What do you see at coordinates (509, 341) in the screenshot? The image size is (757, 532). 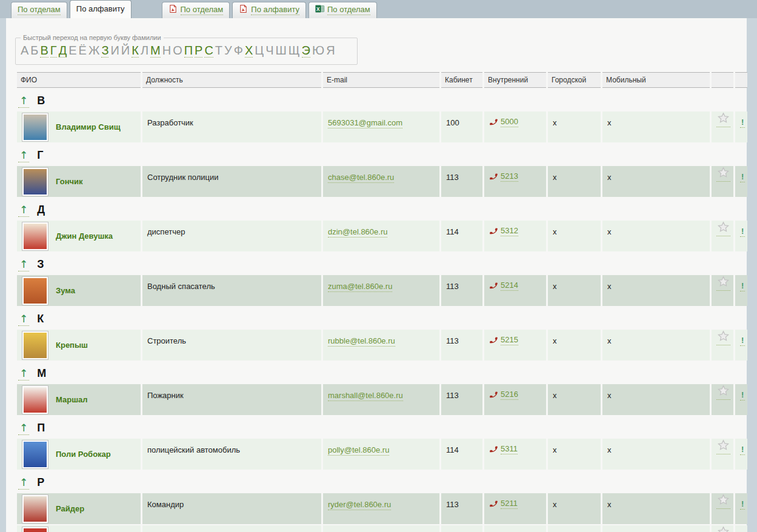 I see `internal-extension-link: 5215` at bounding box center [509, 341].